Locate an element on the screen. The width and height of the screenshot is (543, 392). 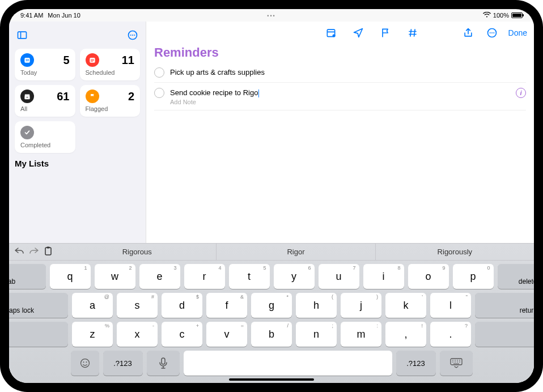
delete-key: delete is located at coordinates (516, 276).